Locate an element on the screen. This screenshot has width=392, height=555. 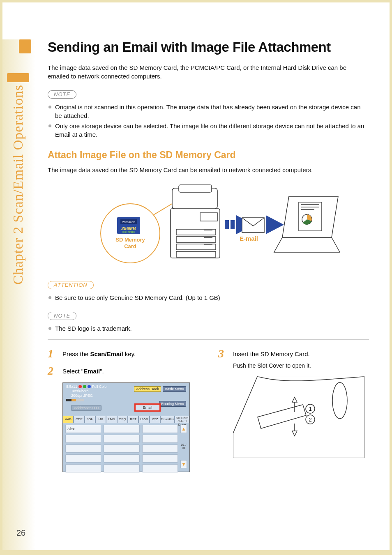
tab-sd-hdd: SD Card / Hard Drive is located at coordinates (182, 419).